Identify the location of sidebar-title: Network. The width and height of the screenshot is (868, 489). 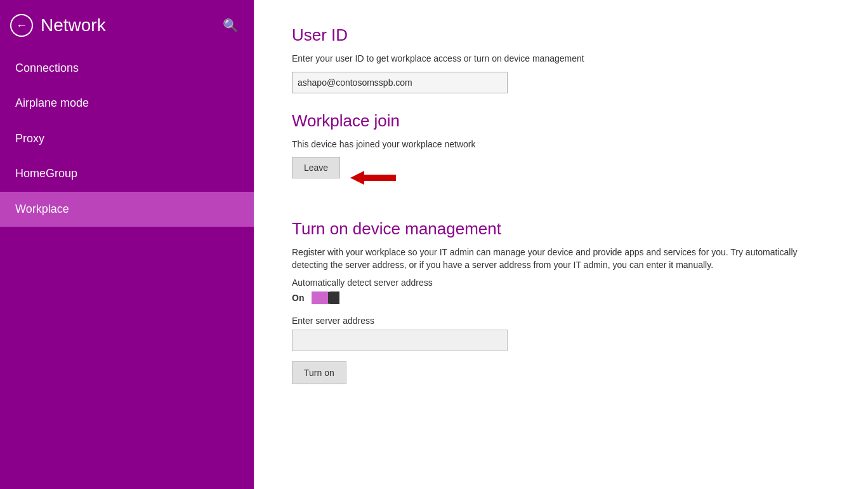
(127, 25).